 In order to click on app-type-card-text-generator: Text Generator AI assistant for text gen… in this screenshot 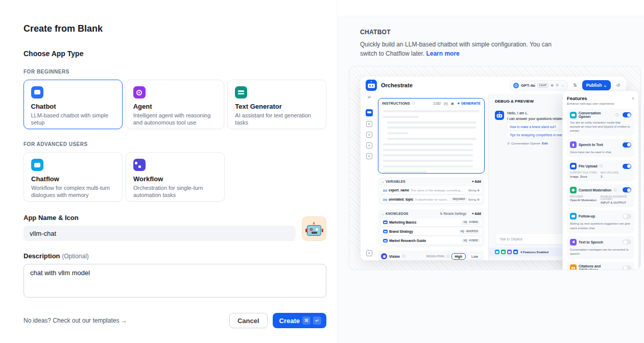, I will do `click(277, 104)`.